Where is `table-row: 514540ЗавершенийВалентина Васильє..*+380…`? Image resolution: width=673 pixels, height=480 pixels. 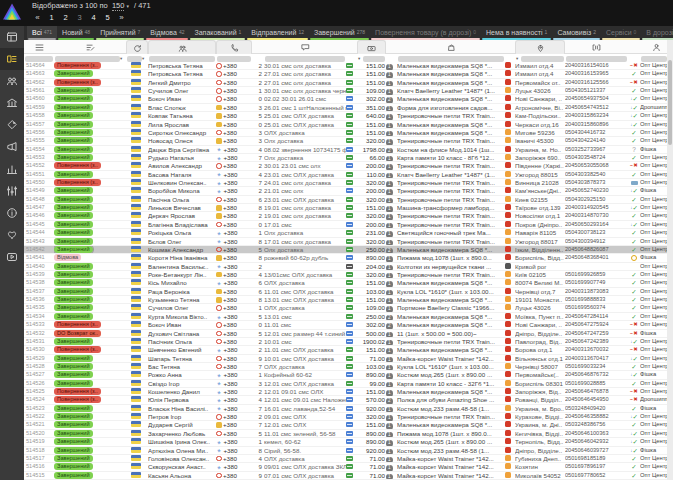
table-row: 514540ЗавершенийВалентина Васильє..*+380… is located at coordinates (348, 267).